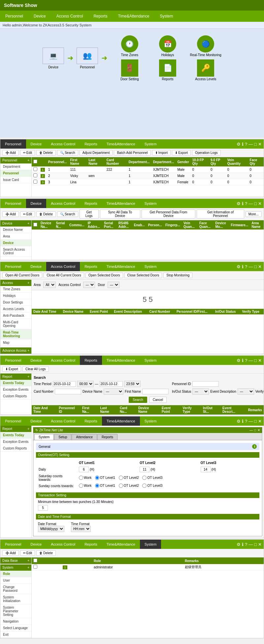  What do you see at coordinates (63, 144) in the screenshot?
I see `pnav-access: Access Control` at bounding box center [63, 144].